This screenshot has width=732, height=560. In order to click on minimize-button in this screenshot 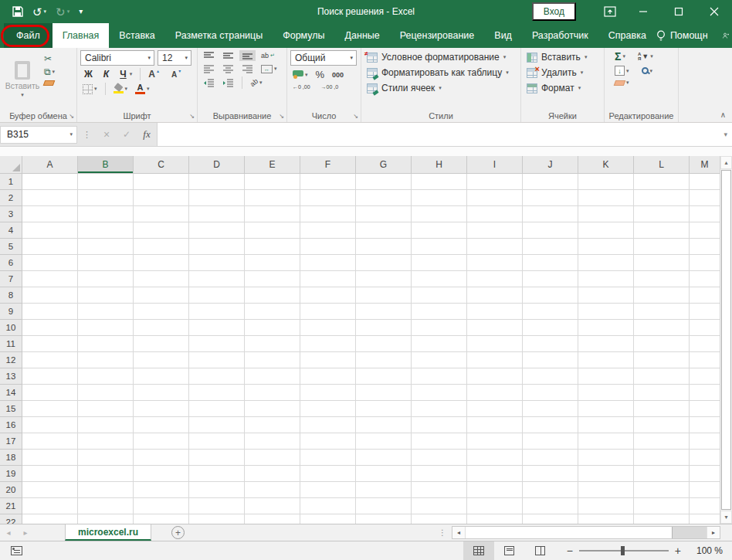, I will do `click(643, 12)`.